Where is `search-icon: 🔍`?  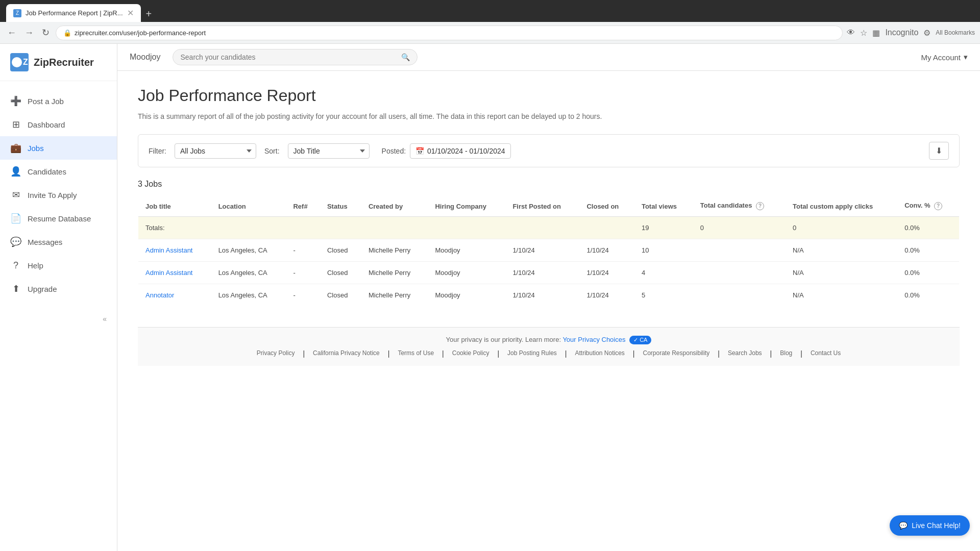
search-icon: 🔍 is located at coordinates (405, 57).